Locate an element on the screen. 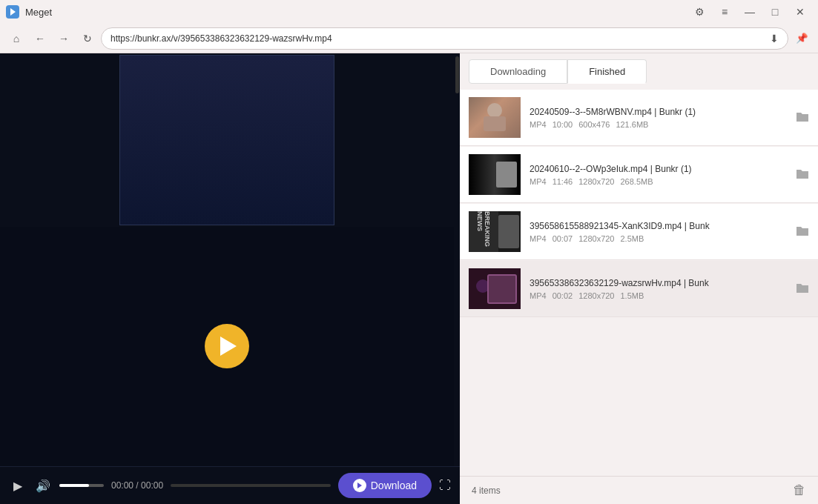 The width and height of the screenshot is (818, 504). menu-button: ≡ is located at coordinates (725, 12).